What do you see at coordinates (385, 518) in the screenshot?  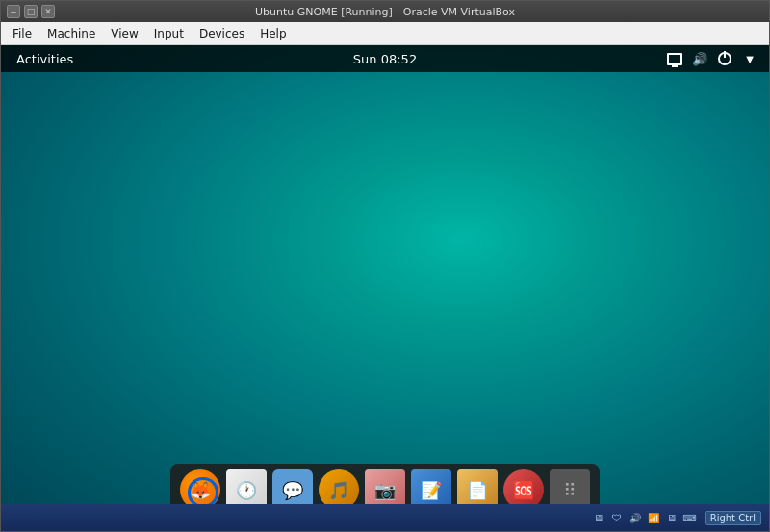 I see `host-taskbar: 🖥 🛡 🔊 📶 🖥 ⌨ Right Ctrl` at bounding box center [385, 518].